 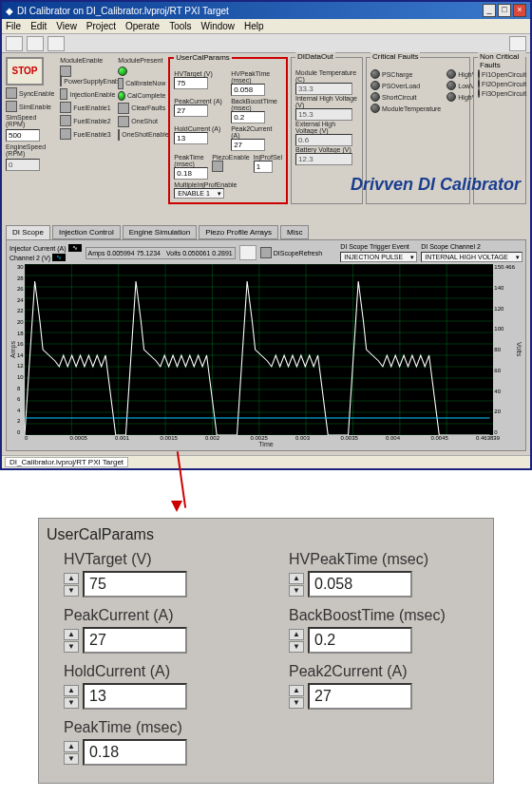 What do you see at coordinates (263, 167) in the screenshot?
I see `injprofsel-input: 1` at bounding box center [263, 167].